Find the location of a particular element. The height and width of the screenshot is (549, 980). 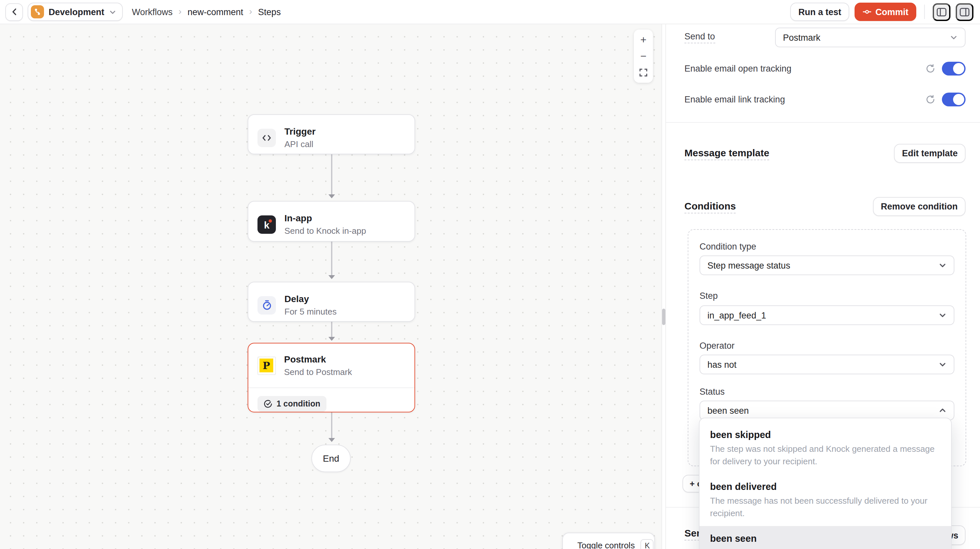

knock-dot is located at coordinates (270, 221).